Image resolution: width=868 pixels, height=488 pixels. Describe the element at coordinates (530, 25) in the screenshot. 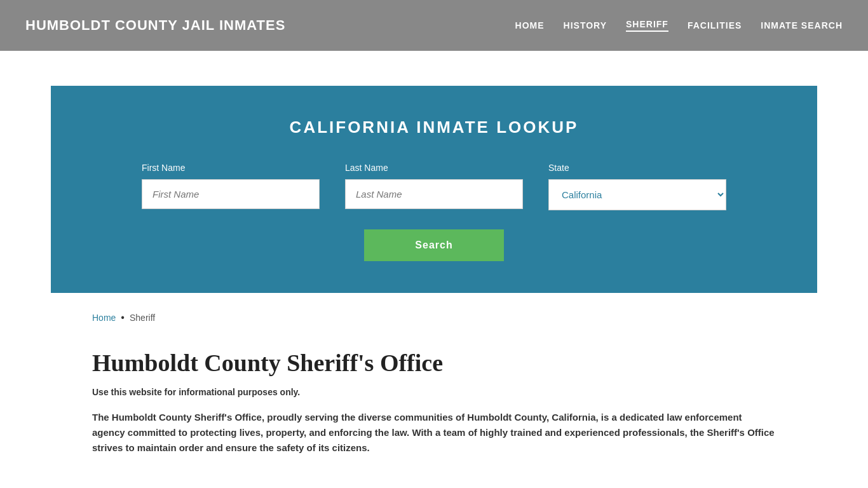

I see `nav-home: HOME` at that location.